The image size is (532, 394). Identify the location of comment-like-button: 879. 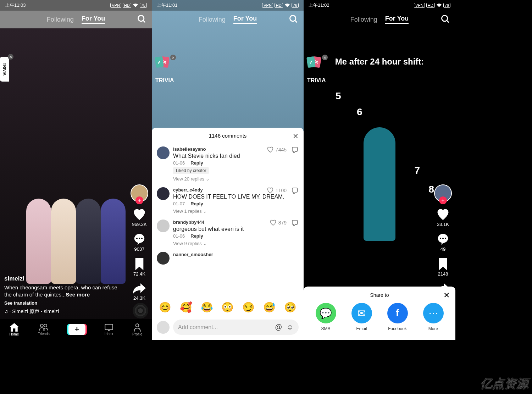
(278, 223).